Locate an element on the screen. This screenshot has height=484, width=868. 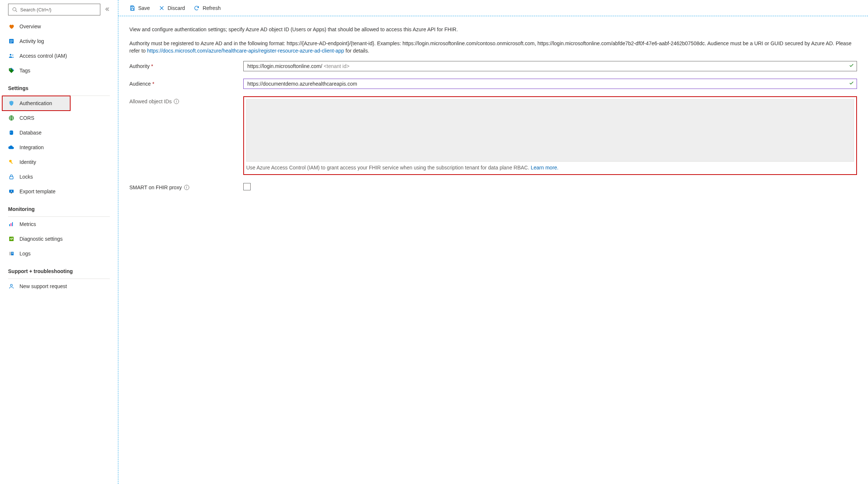
save-button: Save is located at coordinates (140, 8).